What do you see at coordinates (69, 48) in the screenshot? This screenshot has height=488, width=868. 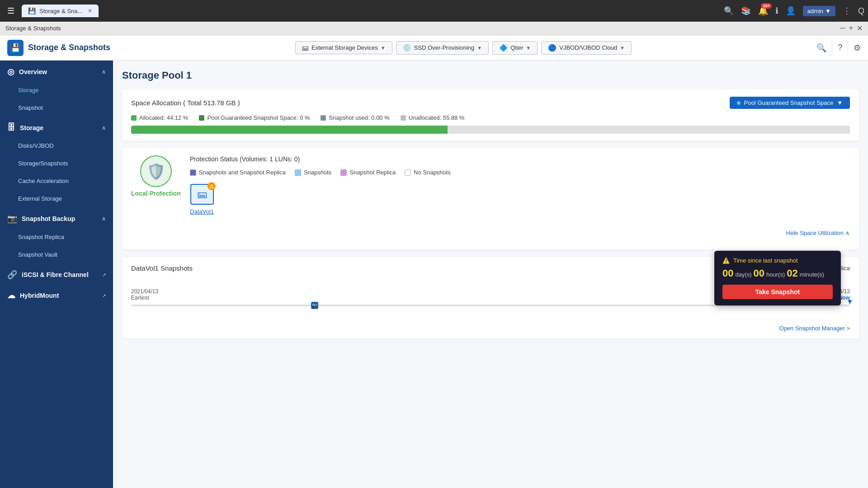 I see `app-title: Storage & Snapshots` at bounding box center [69, 48].